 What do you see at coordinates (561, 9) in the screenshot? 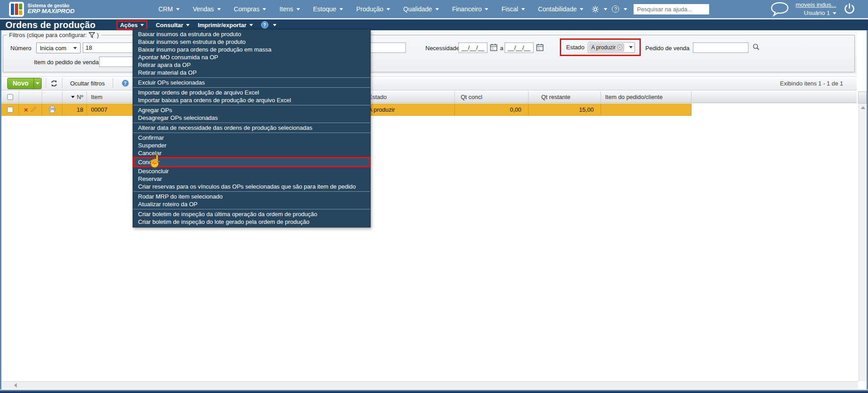
I see `topmenu-contabilidade: Contabilidade` at bounding box center [561, 9].